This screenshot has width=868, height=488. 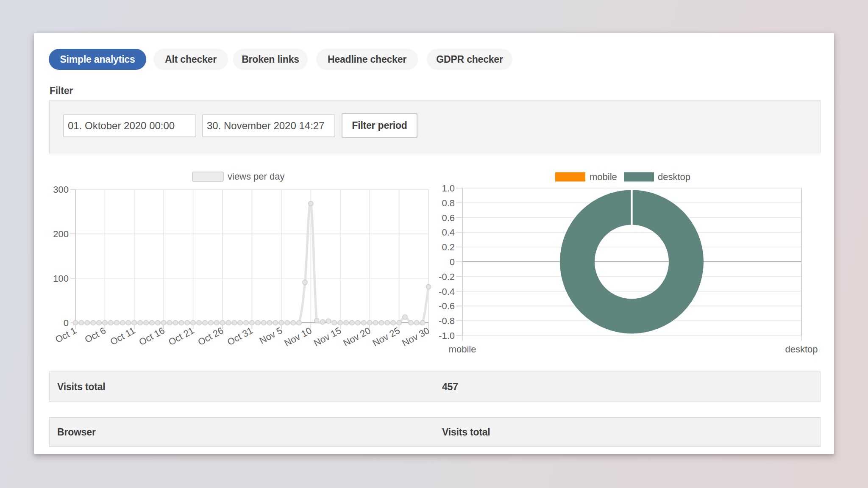 What do you see at coordinates (447, 306) in the screenshot?
I see `svg-text: -0.6` at bounding box center [447, 306].